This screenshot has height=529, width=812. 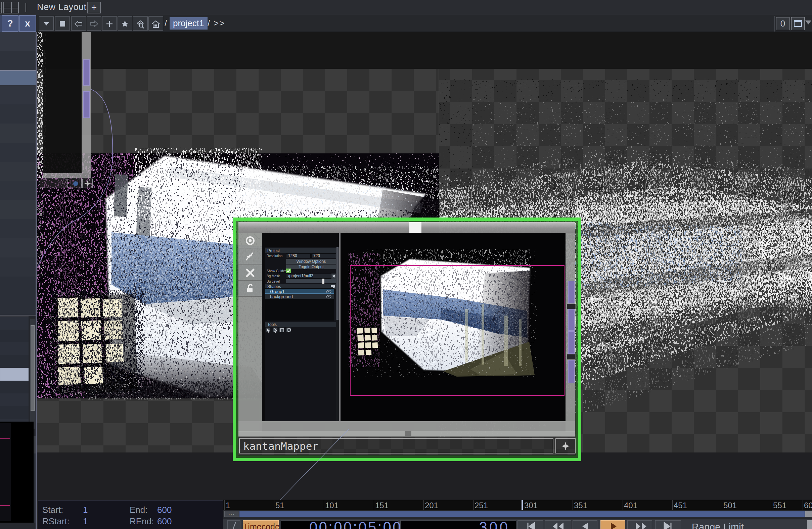 What do you see at coordinates (333, 286) in the screenshot?
I see `add-shape-icon` at bounding box center [333, 286].